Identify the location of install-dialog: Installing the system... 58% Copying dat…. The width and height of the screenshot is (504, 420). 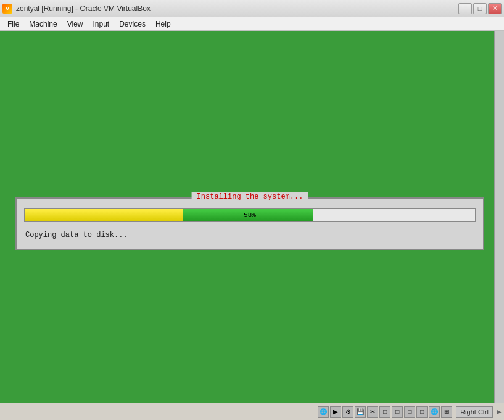
(250, 224).